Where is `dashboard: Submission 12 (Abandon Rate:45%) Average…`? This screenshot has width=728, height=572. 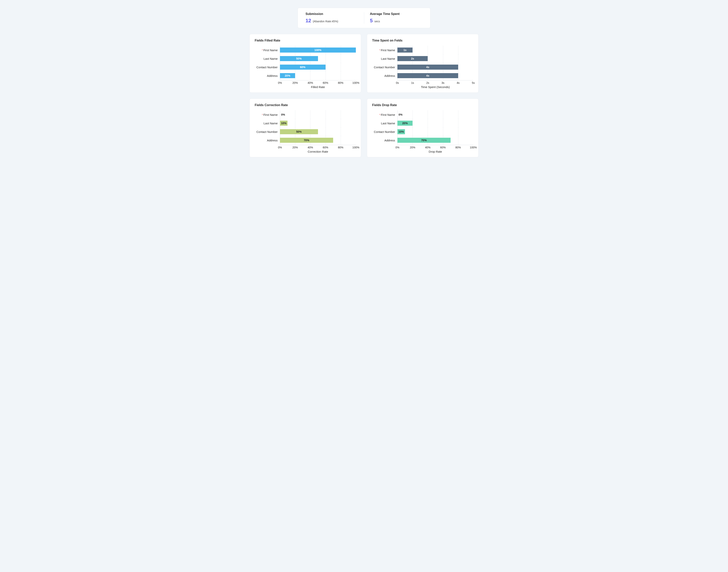 dashboard: Submission 12 (Abandon Rate:45%) Average… is located at coordinates (364, 82).